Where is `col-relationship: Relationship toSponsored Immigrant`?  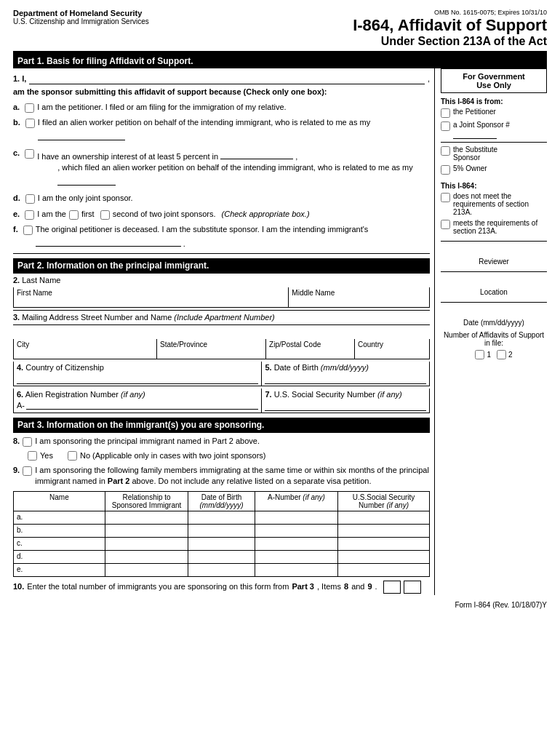 col-relationship: Relationship toSponsored Immigrant is located at coordinates (146, 501).